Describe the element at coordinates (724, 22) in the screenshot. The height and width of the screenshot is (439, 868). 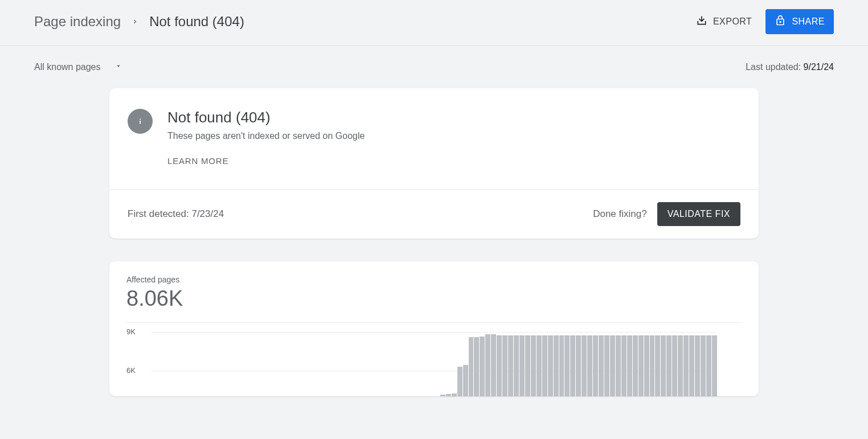
I see `export-button: EXPORT` at that location.